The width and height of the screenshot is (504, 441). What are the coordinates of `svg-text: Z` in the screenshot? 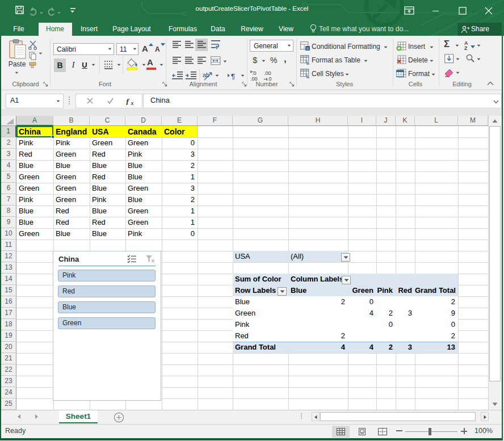 It's located at (466, 48).